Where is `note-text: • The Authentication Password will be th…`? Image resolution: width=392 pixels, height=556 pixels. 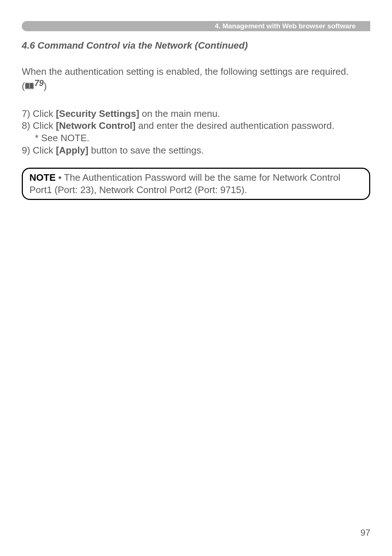 note-text: • The Authentication Password will be th… is located at coordinates (185, 184).